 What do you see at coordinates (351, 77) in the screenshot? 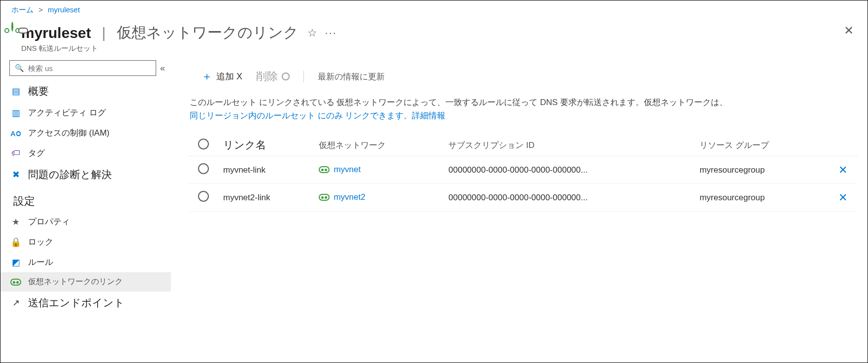
I see `refresh-label: 最新の情報に更新` at bounding box center [351, 77].